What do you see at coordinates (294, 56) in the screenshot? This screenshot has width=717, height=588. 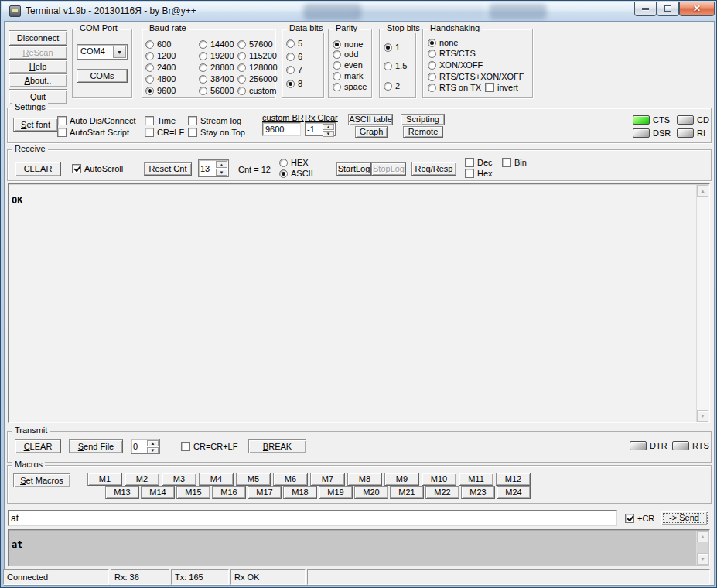 I see `data-bits-option-6: 6` at bounding box center [294, 56].